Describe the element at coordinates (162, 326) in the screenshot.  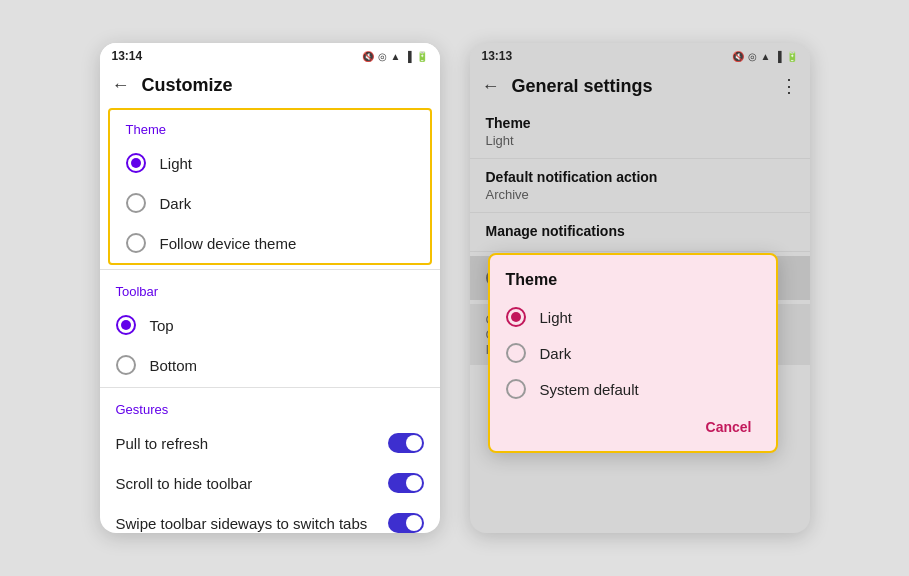
I see `toolbar-top-label: Top` at that location.